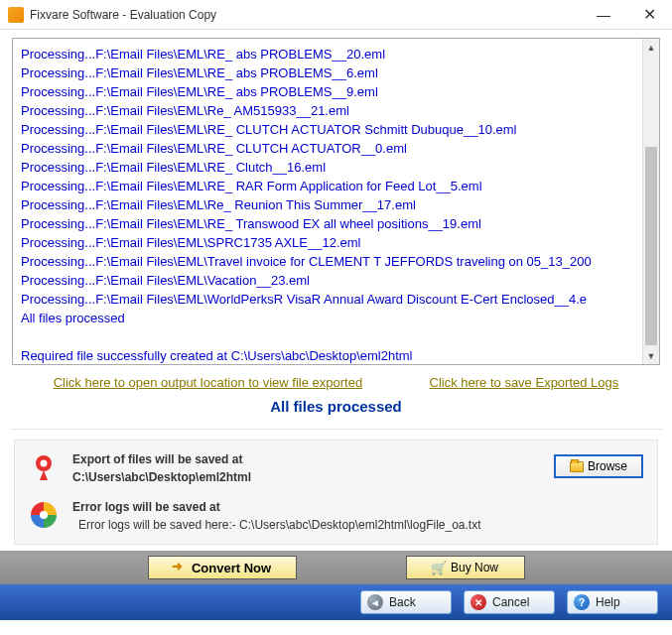 The height and width of the screenshot is (635, 672). Describe the element at coordinates (474, 568) in the screenshot. I see `buy-label: Buy Now` at that location.